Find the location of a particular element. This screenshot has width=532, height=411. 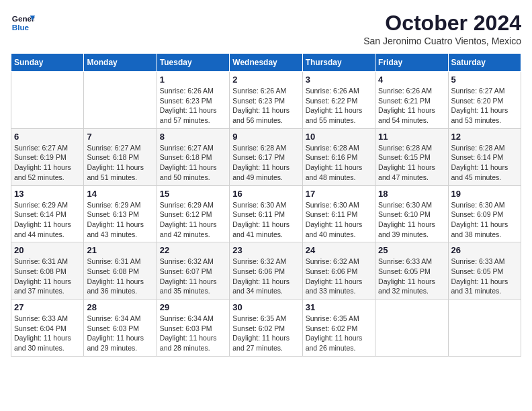

day-info: Sunrise: 6:30 AM Sunset: 6:10 PM Dayligh… is located at coordinates (411, 220).